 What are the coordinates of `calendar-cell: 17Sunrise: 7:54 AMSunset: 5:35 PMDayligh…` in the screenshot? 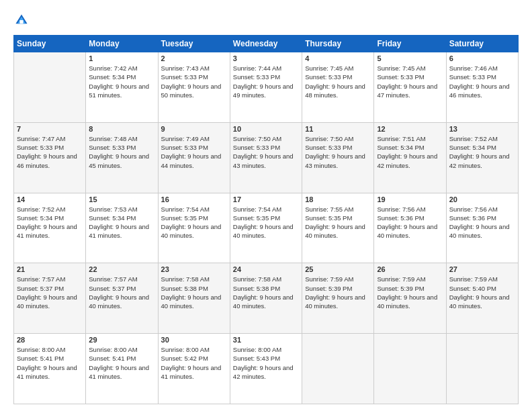 It's located at (266, 228).